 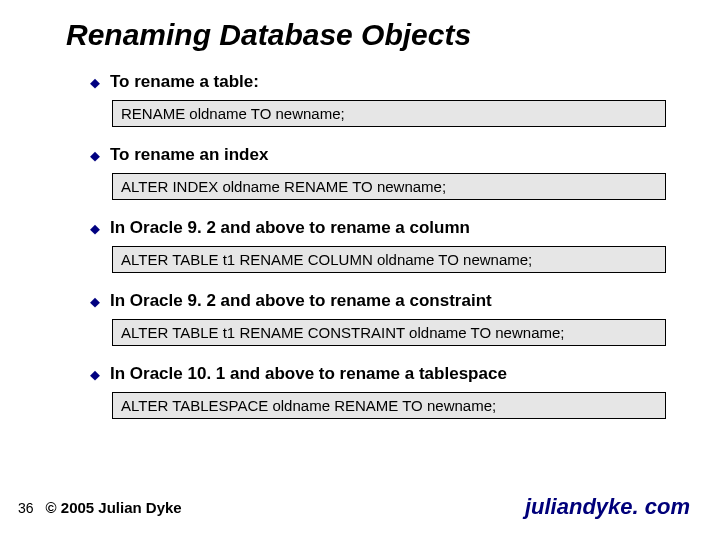 What do you see at coordinates (371, 35) in the screenshot?
I see `slide-title: Renaming Database Objects` at bounding box center [371, 35].